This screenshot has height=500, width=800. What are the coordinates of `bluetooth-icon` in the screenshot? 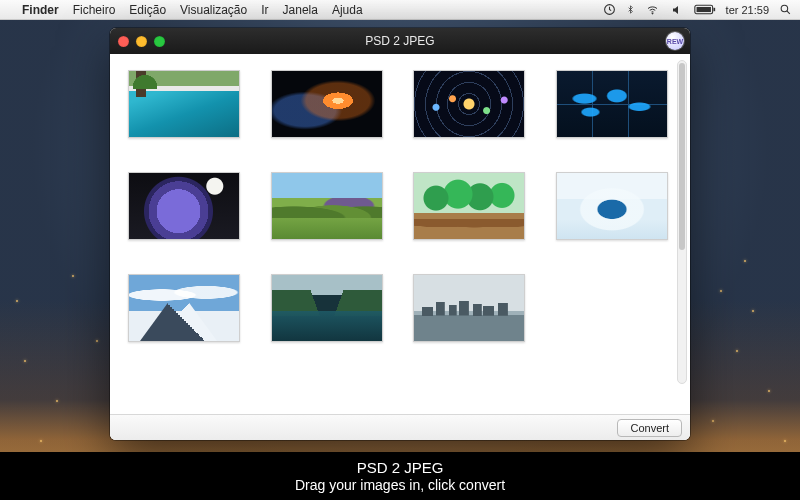 It's located at (630, 10).